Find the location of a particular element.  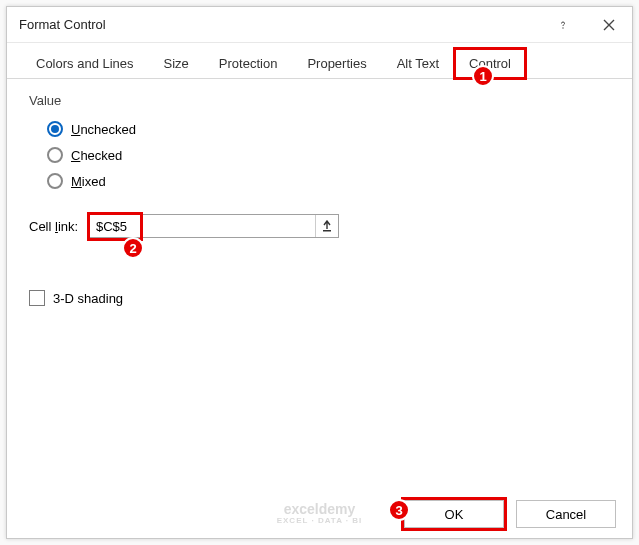

tab-control-label: Control is located at coordinates (490, 64).